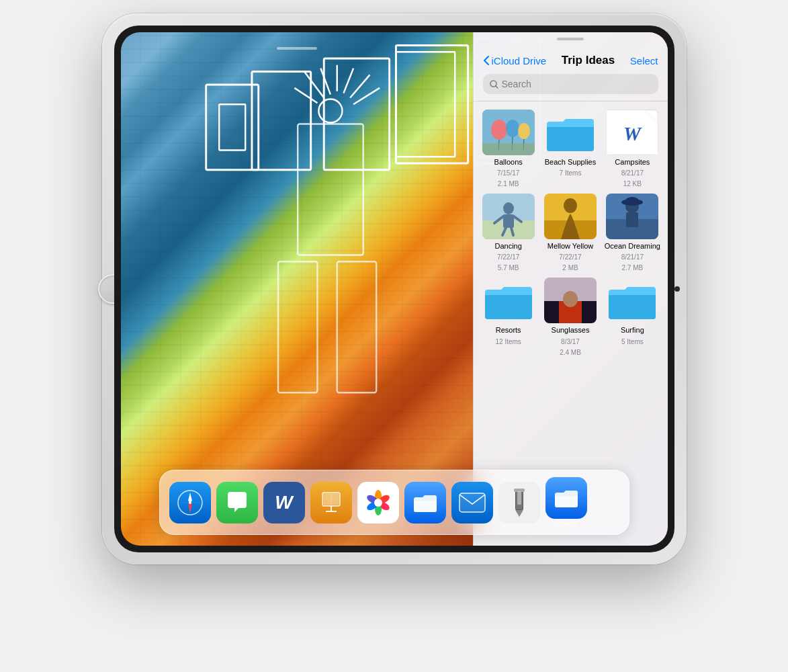 The width and height of the screenshot is (788, 672). I want to click on dancing-date: 7/22/17, so click(508, 257).